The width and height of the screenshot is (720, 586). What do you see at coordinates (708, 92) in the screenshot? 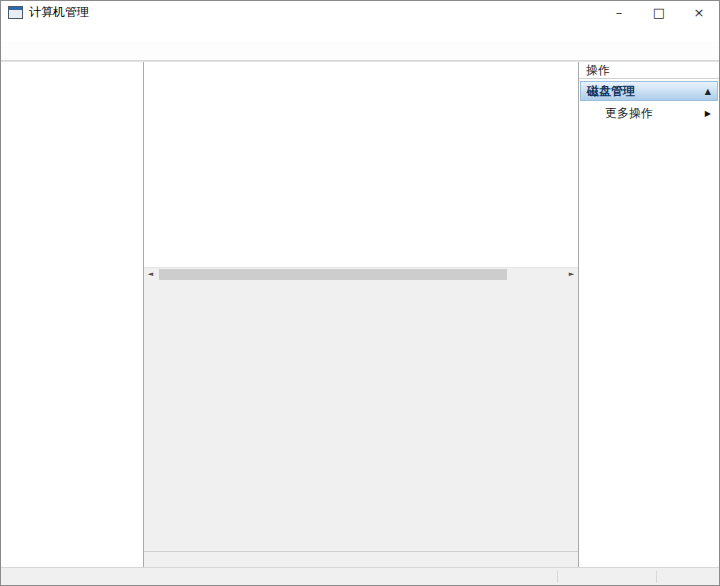
I see `collapse-icon: ▲` at bounding box center [708, 92].